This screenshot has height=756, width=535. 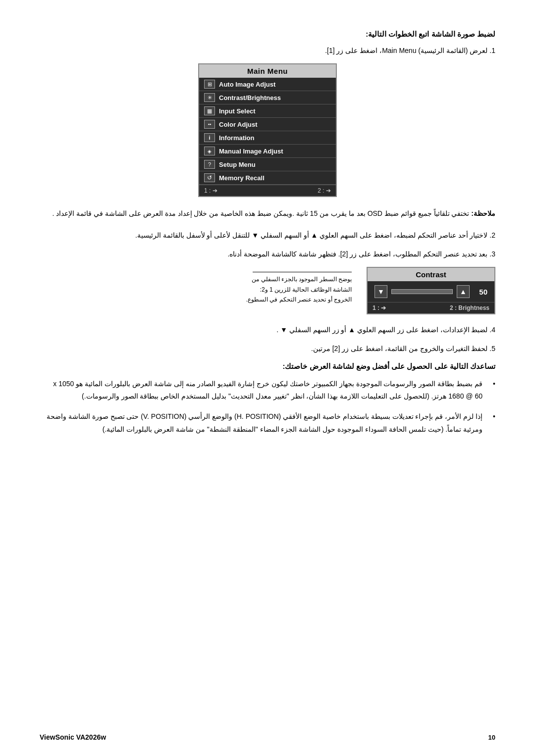 What do you see at coordinates (463, 292) in the screenshot?
I see `contrast-up-button: ▲` at bounding box center [463, 292].